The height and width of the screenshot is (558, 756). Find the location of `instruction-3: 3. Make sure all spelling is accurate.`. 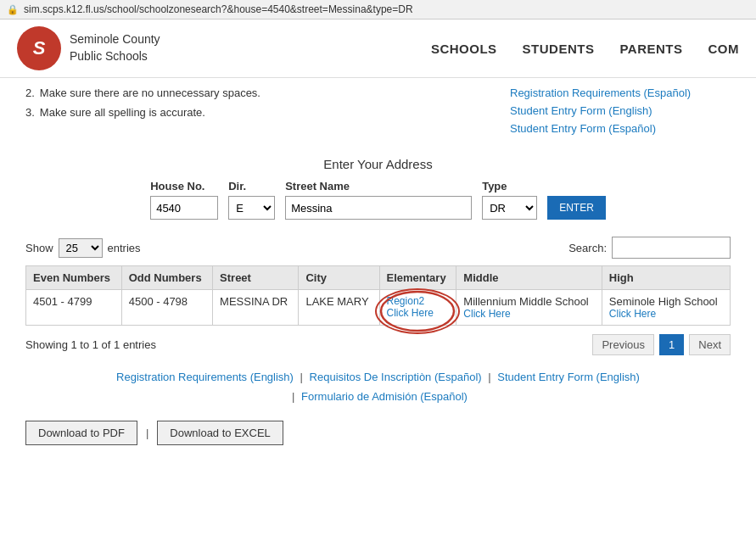

instruction-3: 3. Make sure all spelling is accurate. is located at coordinates (260, 112).